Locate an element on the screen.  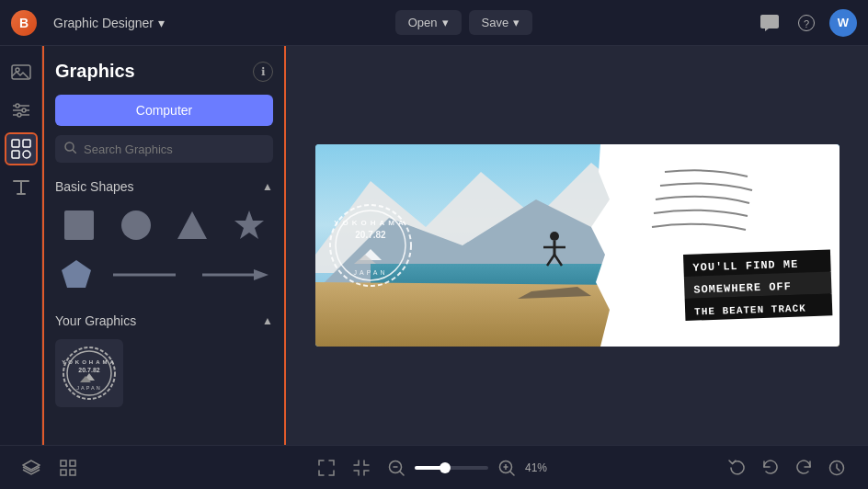
reset-icon is located at coordinates (737, 468).